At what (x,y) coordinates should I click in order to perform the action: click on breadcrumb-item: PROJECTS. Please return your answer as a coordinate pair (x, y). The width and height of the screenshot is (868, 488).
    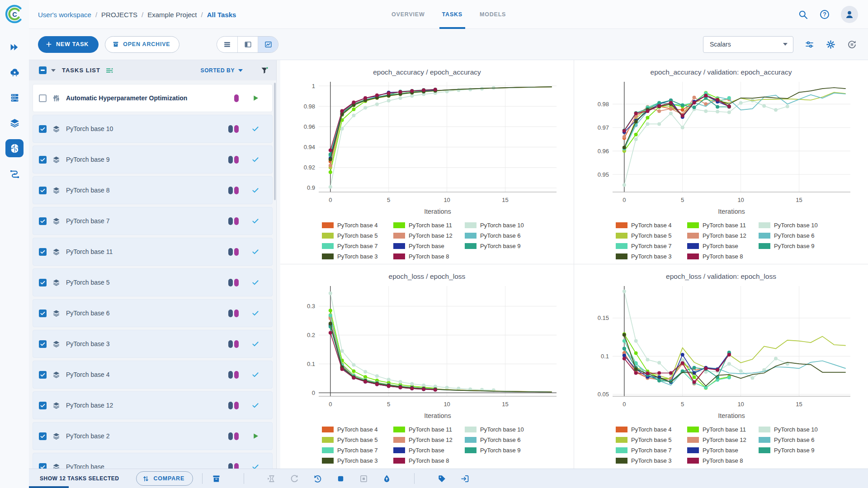
    Looking at the image, I should click on (119, 14).